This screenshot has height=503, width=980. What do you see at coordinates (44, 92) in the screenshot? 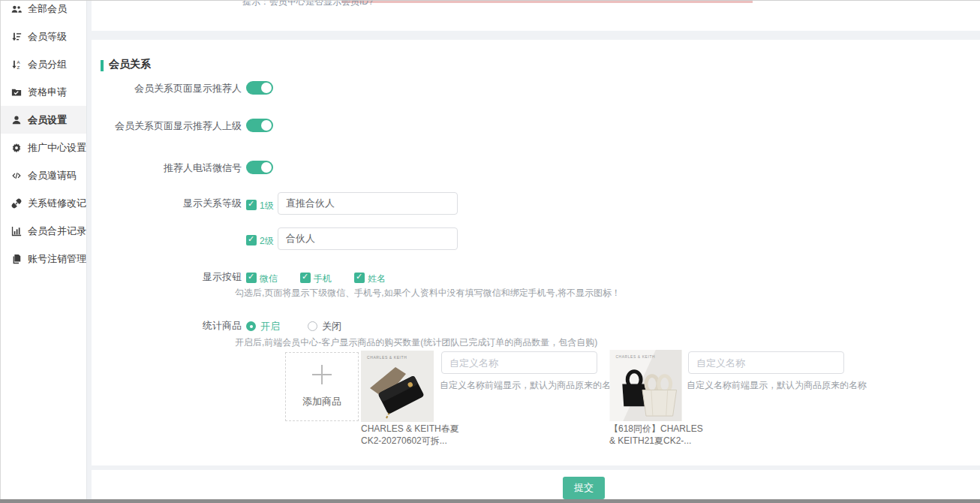
I see `sidebar-item-qualification-apply: 资格申请` at bounding box center [44, 92].